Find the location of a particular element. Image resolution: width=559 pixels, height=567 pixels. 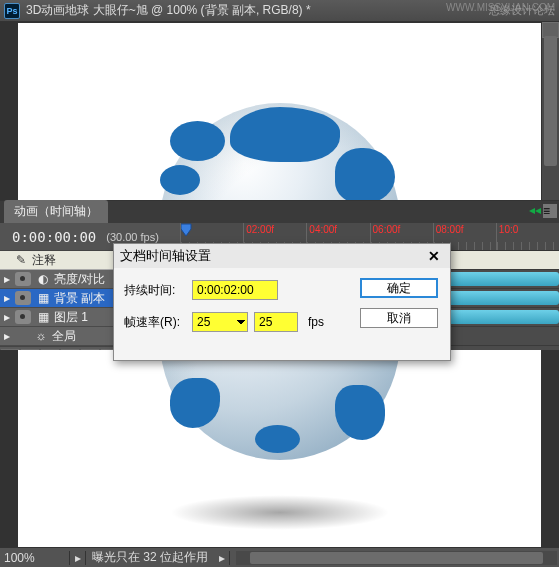

row-label: 全局 is located at coordinates (64, 336).